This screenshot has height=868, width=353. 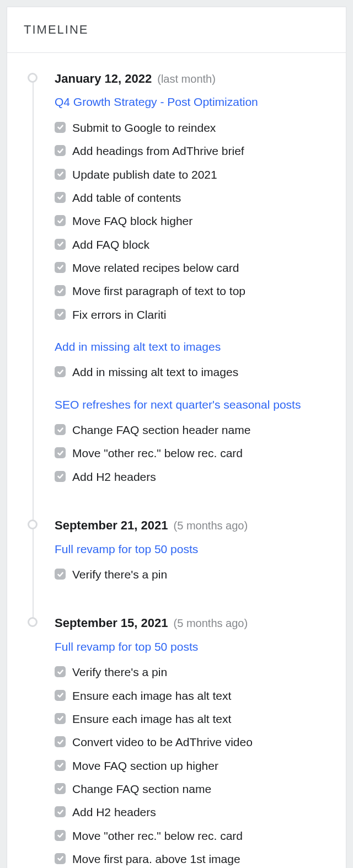 What do you see at coordinates (195, 858) in the screenshot?
I see `task-row: Move first para. above 1st image` at bounding box center [195, 858].